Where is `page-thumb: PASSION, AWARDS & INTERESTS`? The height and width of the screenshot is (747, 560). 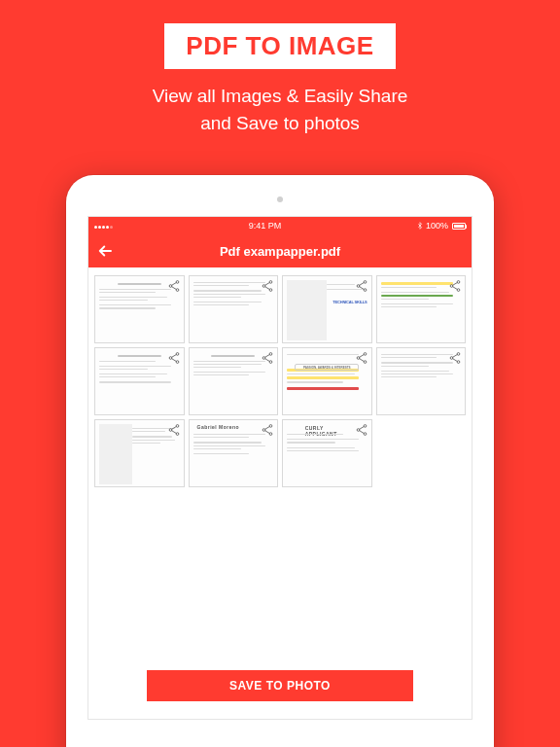 page-thumb: PASSION, AWARDS & INTERESTS is located at coordinates (327, 381).